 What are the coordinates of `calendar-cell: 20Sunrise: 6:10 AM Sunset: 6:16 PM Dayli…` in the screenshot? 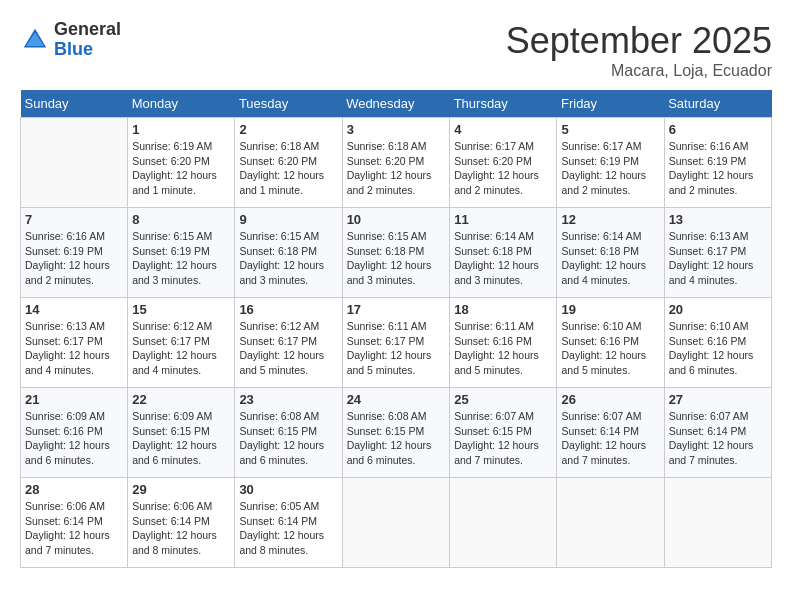 It's located at (718, 343).